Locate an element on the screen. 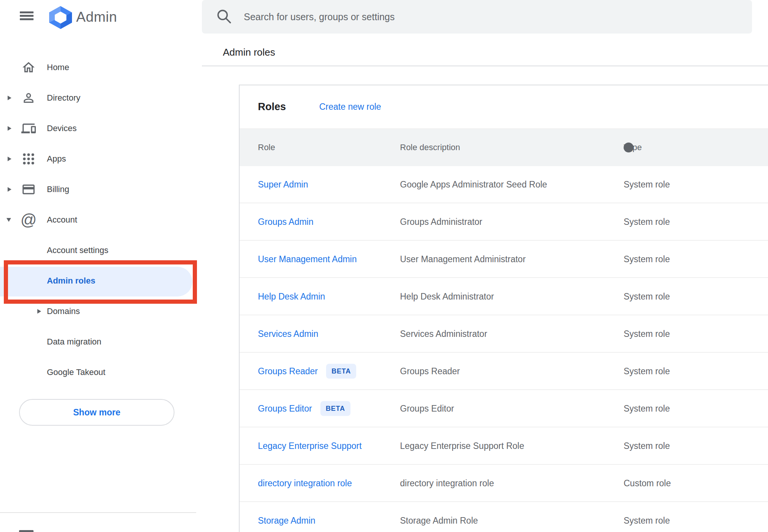 This screenshot has height=532, width=768. role-description: Legacy Enterprise Support Role is located at coordinates (462, 446).